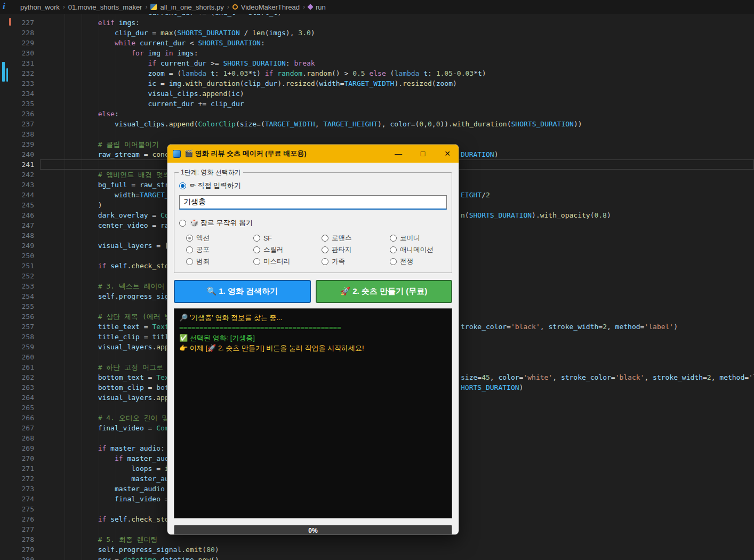 The height and width of the screenshot is (560, 754). I want to click on line-number: 280, so click(17, 557).